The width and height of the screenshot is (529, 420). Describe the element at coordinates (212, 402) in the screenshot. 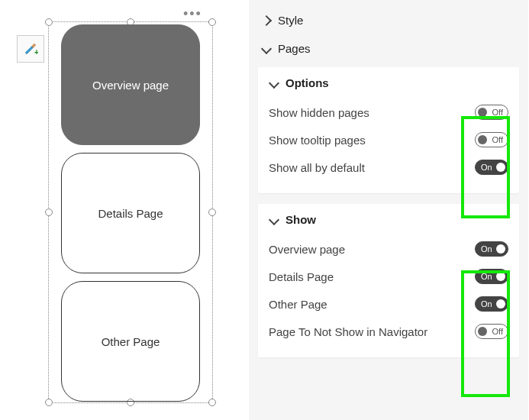

I see `resize-handle-br` at that location.